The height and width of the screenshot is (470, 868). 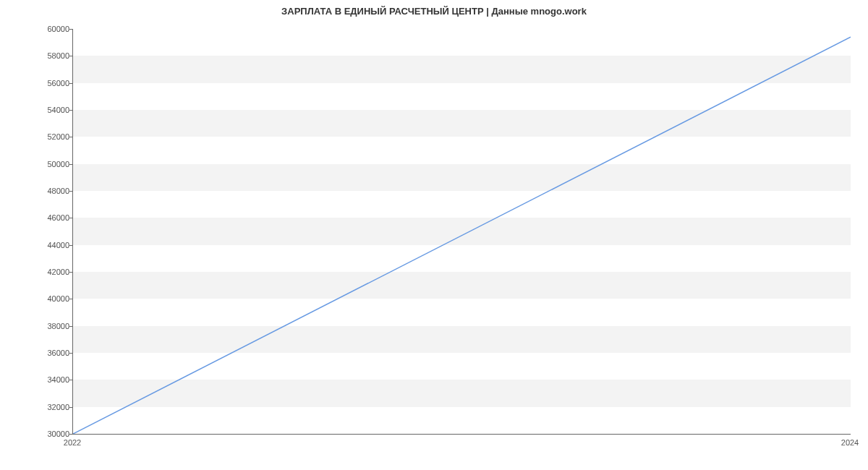 What do you see at coordinates (48, 272) in the screenshot?
I see `y-tick-label: 42000` at bounding box center [48, 272].